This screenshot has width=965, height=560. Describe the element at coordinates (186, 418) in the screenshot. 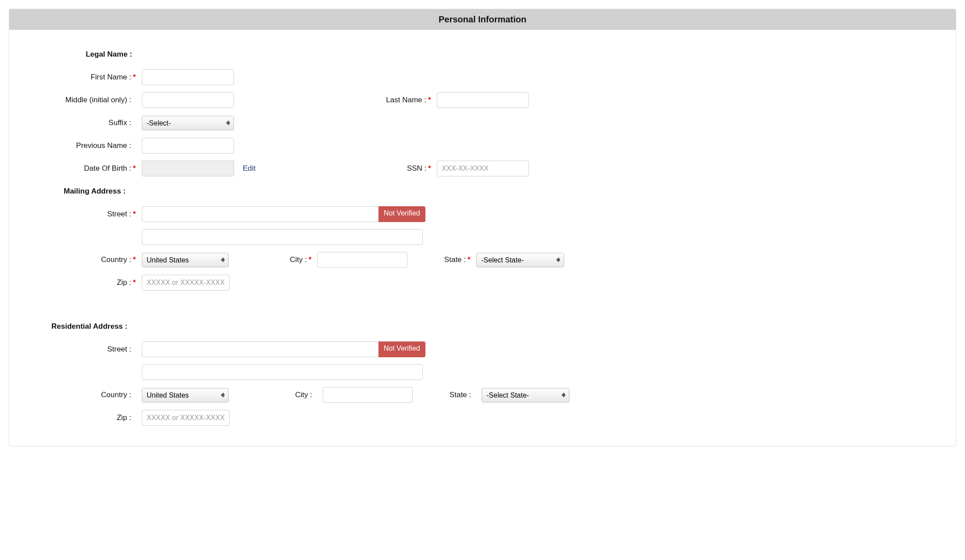

I see `residential-zip-input` at that location.